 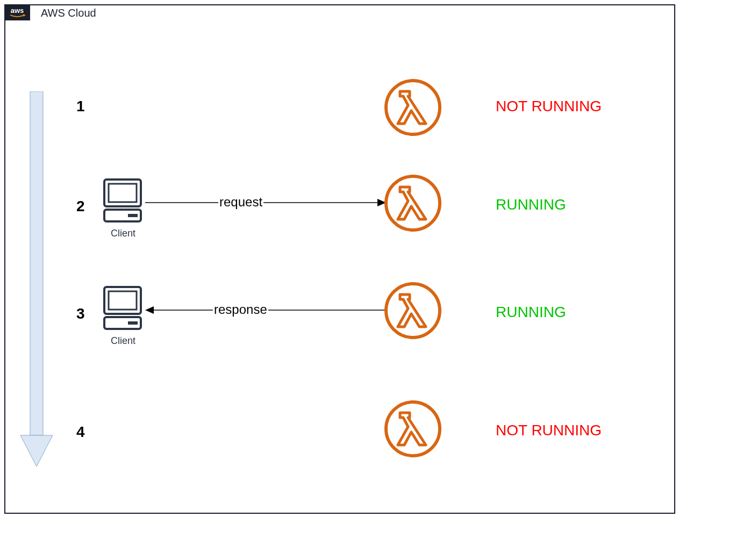 What do you see at coordinates (81, 314) in the screenshot?
I see `step-number-3: 3` at bounding box center [81, 314].